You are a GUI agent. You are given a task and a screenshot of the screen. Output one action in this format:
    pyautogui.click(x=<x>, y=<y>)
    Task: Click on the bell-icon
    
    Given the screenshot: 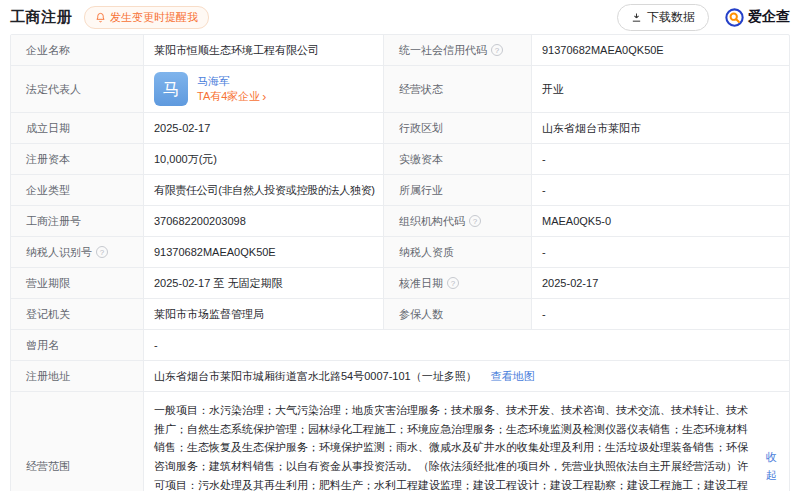 What is the action you would take?
    pyautogui.click(x=100, y=18)
    